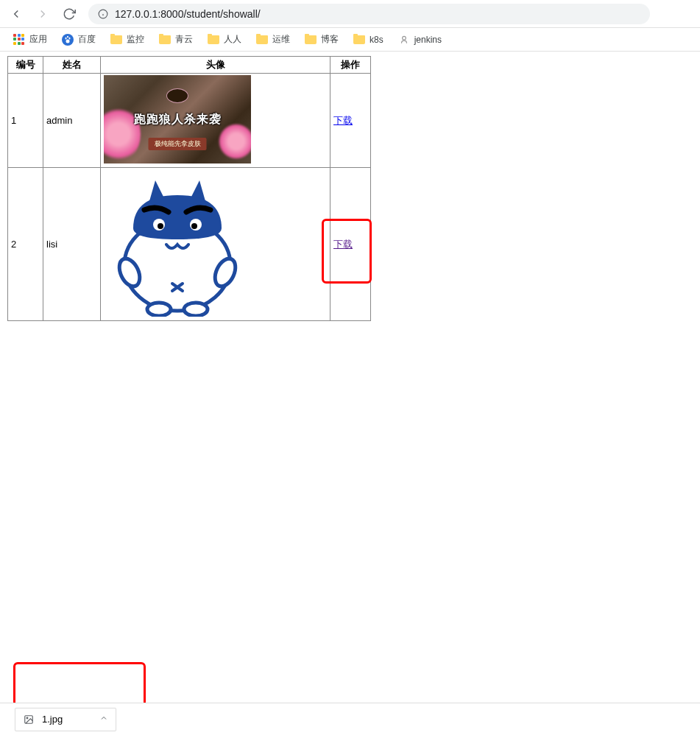 The height and width of the screenshot is (735, 700). I want to click on apps-icon, so click(19, 40).